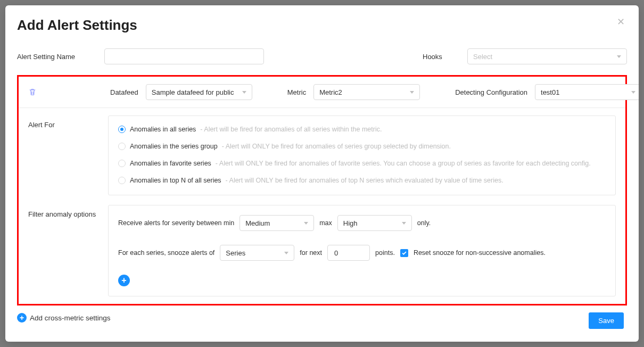 The width and height of the screenshot is (644, 347). Describe the element at coordinates (362, 129) in the screenshot. I see `alert-for-option-all-series: Anomalies in all series - Alert will be …` at that location.